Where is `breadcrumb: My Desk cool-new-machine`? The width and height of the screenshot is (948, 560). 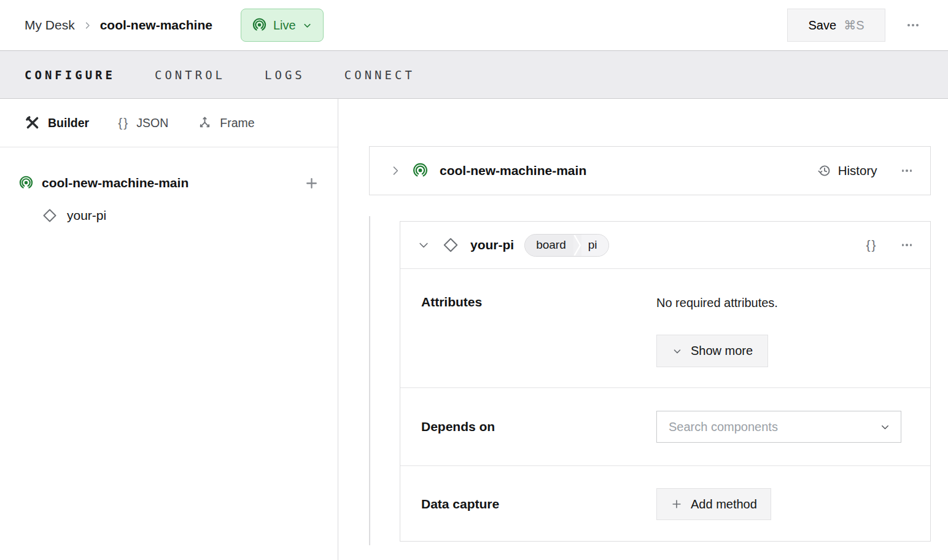 breadcrumb: My Desk cool-new-machine is located at coordinates (118, 25).